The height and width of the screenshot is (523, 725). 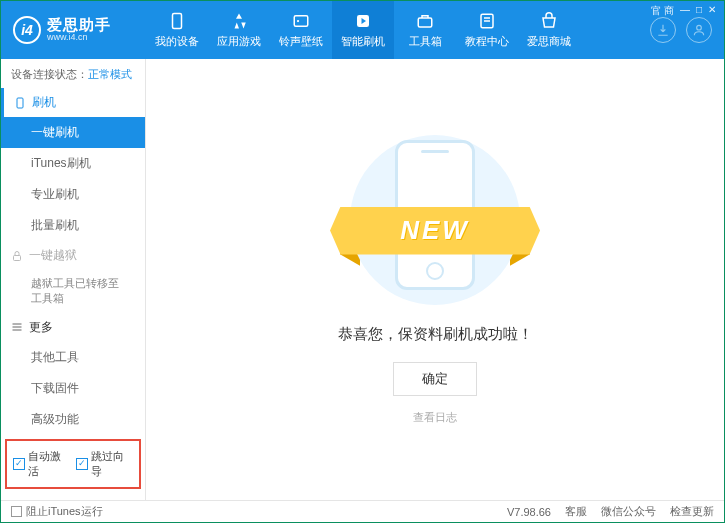 What do you see at coordinates (73, 102) in the screenshot?
I see `section-flash: 刷机` at bounding box center [73, 102].